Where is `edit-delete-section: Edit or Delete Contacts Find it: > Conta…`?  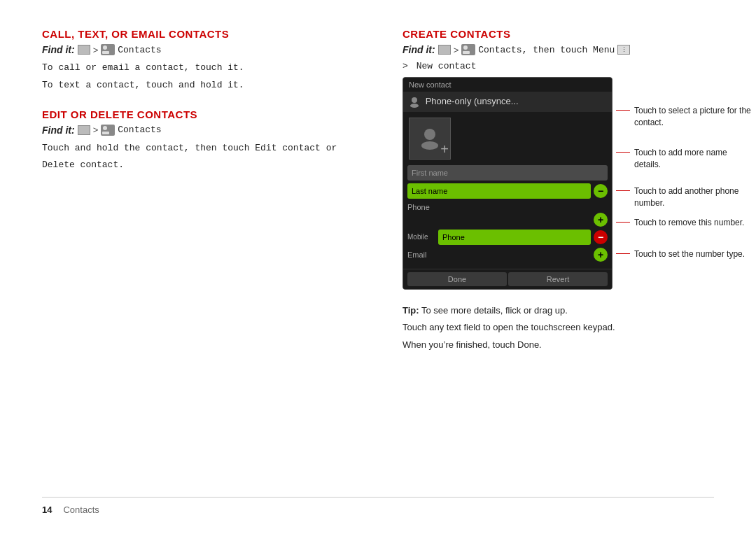 edit-delete-section: Edit or Delete Contacts Find it: > Conta… is located at coordinates (197, 141).